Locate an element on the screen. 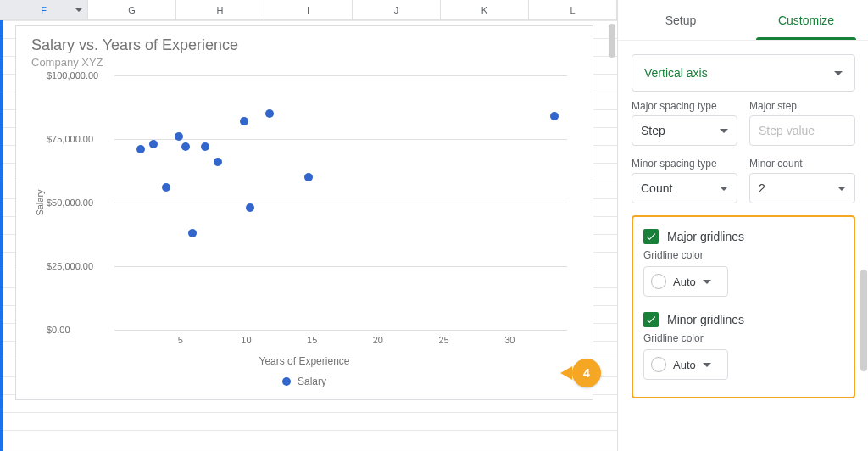 This screenshot has height=451, width=868. column-headers: FGHIJKL is located at coordinates (309, 10).